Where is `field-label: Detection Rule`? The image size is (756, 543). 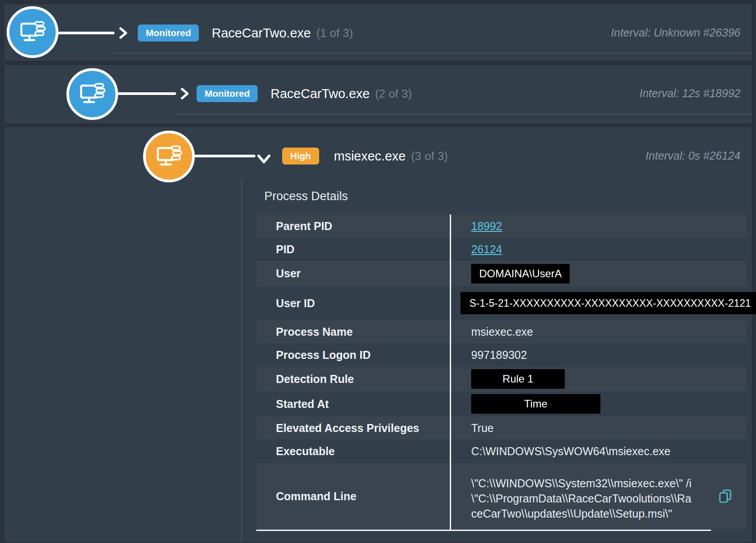 field-label: Detection Rule is located at coordinates (353, 379).